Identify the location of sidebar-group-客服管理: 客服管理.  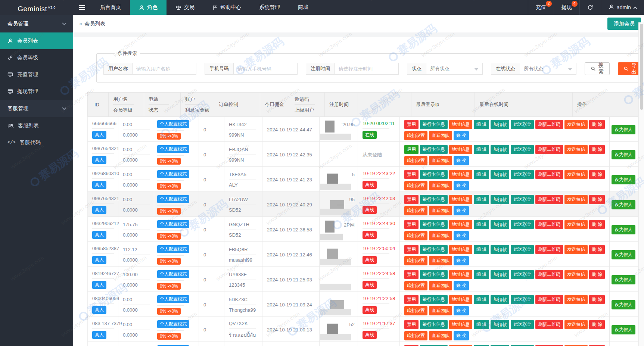
(37, 108).